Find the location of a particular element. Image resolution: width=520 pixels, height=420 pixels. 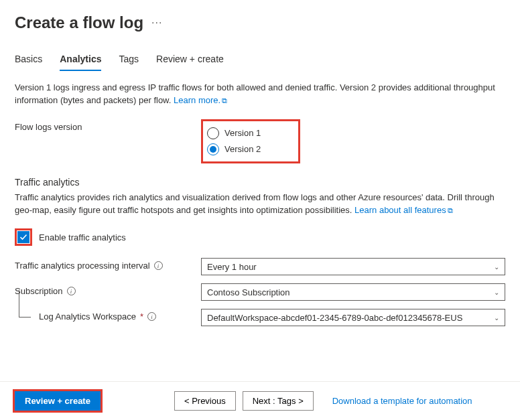

learn-features-link: Learn about all features⧉ is located at coordinates (403, 210).